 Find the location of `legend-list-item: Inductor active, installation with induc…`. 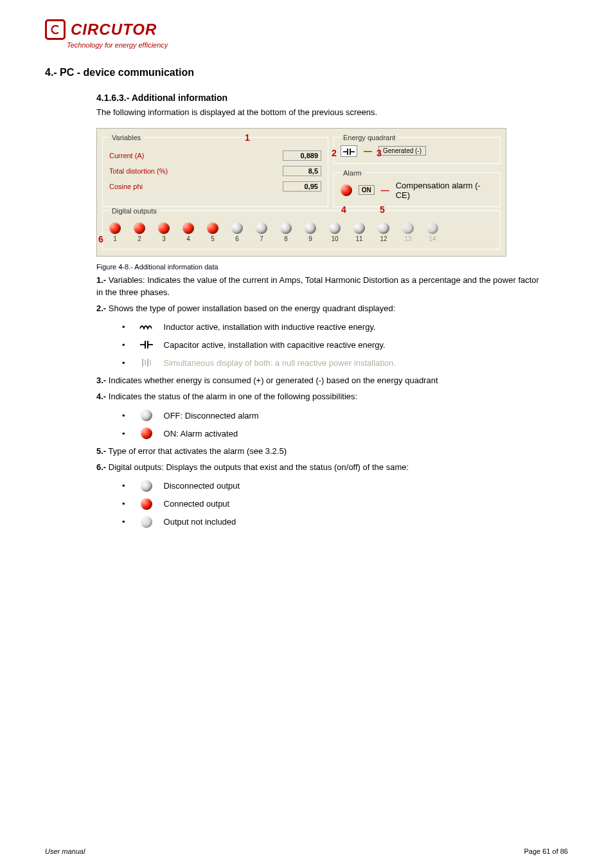

legend-list-item: Inductor active, installation with induc… is located at coordinates (345, 327).